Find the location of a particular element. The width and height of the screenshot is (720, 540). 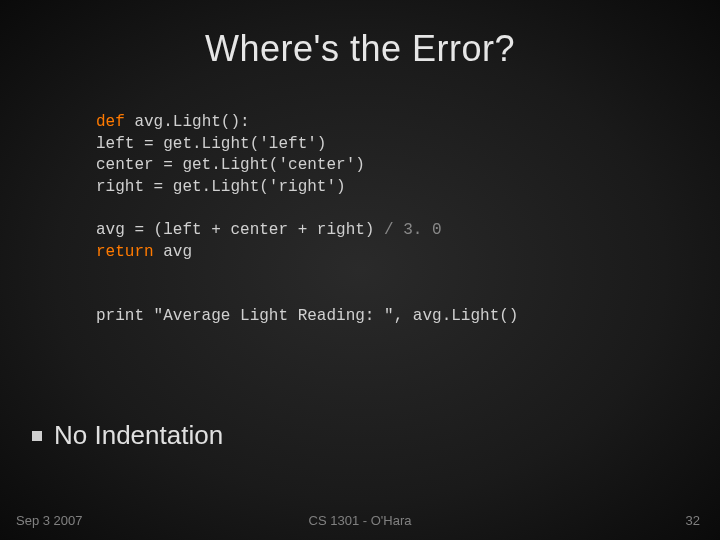

code-l6b: avg is located at coordinates (173, 252).